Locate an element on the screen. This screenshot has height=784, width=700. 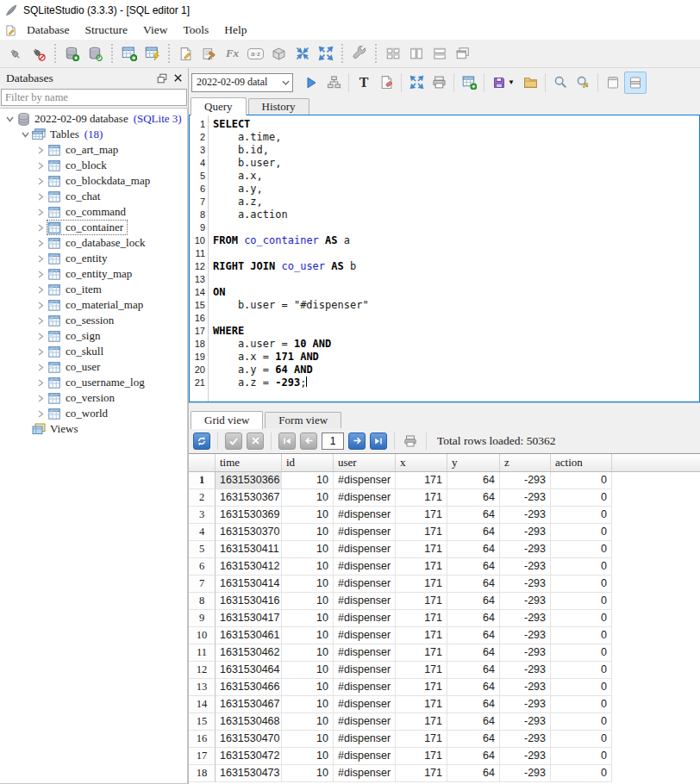
grid-column-header-action: action is located at coordinates (581, 463).